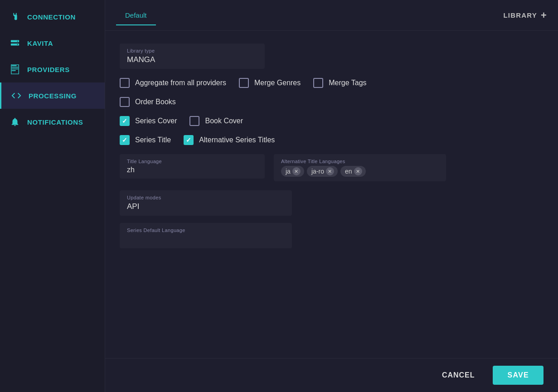  What do you see at coordinates (360, 161) in the screenshot?
I see `alt-title-languages-label: Alternative Title Languages` at bounding box center [360, 161].